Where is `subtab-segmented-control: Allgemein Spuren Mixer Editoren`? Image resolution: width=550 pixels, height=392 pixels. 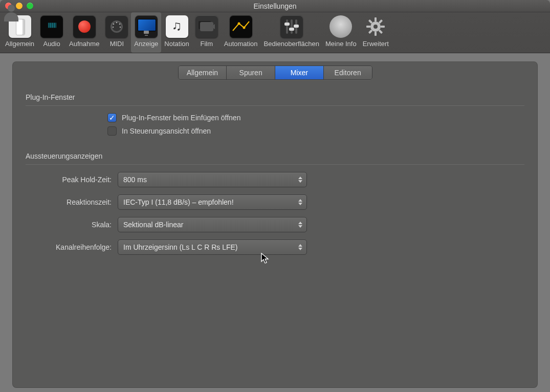 subtab-segmented-control: Allgemein Spuren Mixer Editoren is located at coordinates (275, 73).